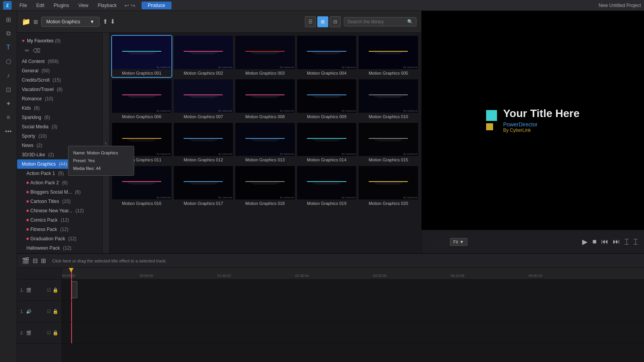 This screenshot has width=644, height=362. What do you see at coordinates (327, 100) in the screenshot?
I see `thumbnail-item-009: By CyberLinkMotion Graphics 009` at bounding box center [327, 100].